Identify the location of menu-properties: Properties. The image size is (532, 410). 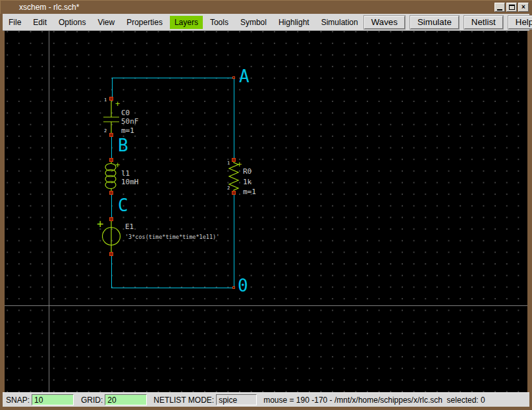
(145, 22).